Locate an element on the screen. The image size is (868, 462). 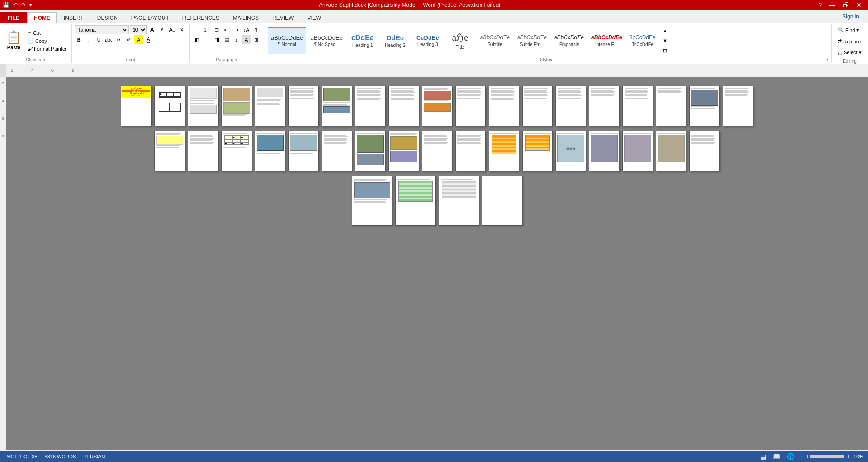
paste-button: 📋 Paste is located at coordinates (14, 41).